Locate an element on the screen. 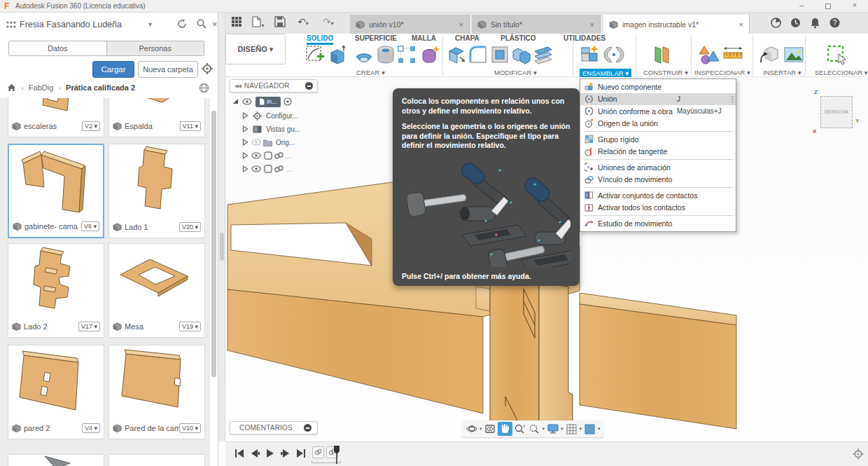  group-construir: CONSTRUIR ▾ is located at coordinates (666, 73).